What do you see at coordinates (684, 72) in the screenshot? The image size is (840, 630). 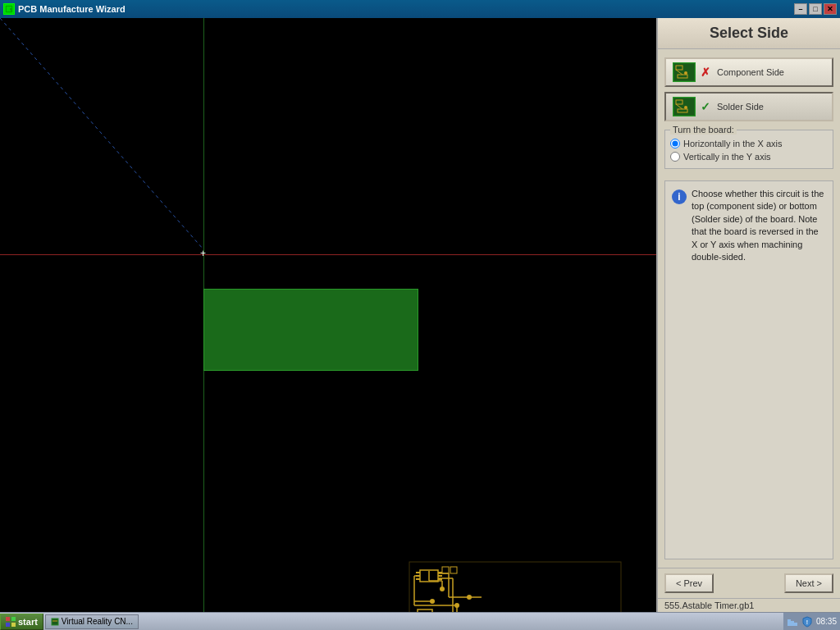 I see `component-side-icon` at bounding box center [684, 72].